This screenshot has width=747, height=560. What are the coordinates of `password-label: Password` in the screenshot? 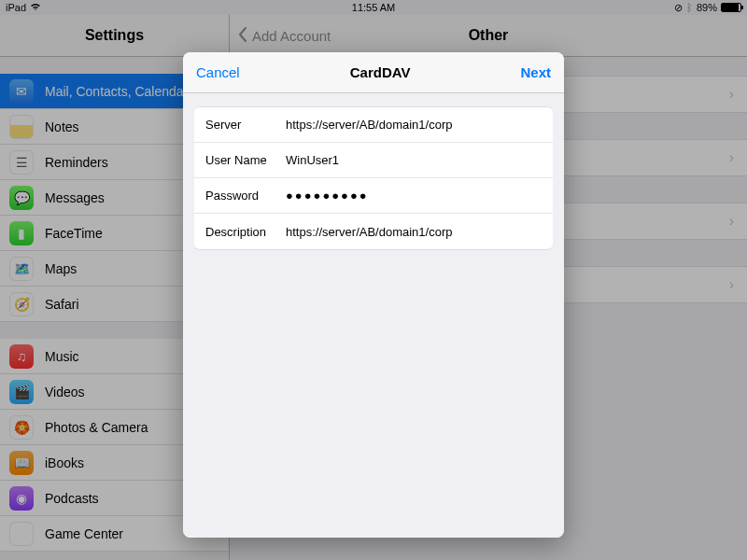 It's located at (246, 196).